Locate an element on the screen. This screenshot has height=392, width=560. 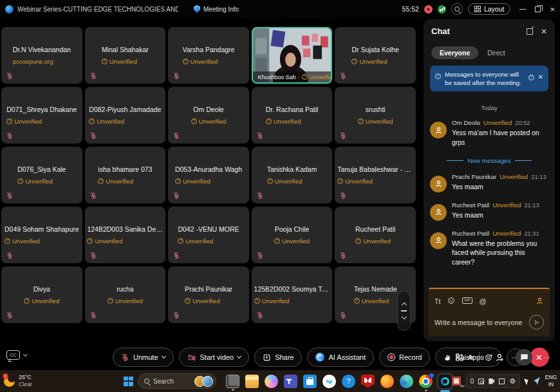
participant-tile: Khushboo Sah Unverified is located at coordinates (292, 55).